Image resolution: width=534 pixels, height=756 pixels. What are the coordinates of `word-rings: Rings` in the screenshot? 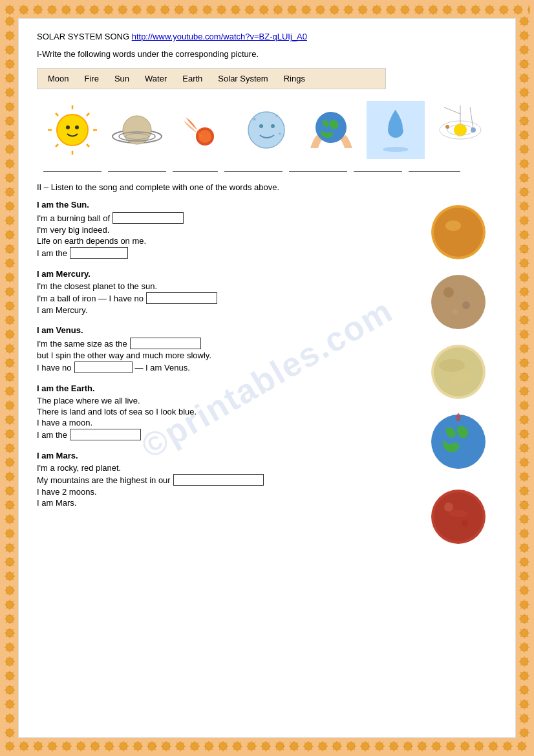 It's located at (295, 79).